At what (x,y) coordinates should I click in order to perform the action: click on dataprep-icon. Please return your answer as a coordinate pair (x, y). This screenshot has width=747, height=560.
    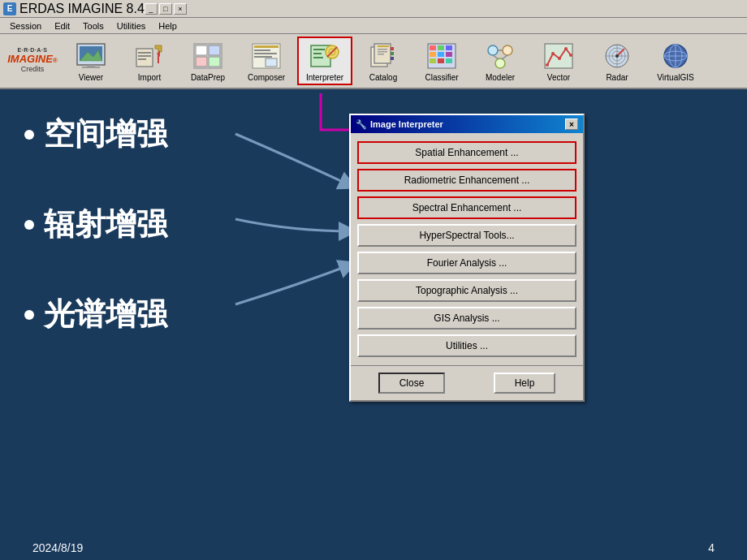
    Looking at the image, I should click on (208, 56).